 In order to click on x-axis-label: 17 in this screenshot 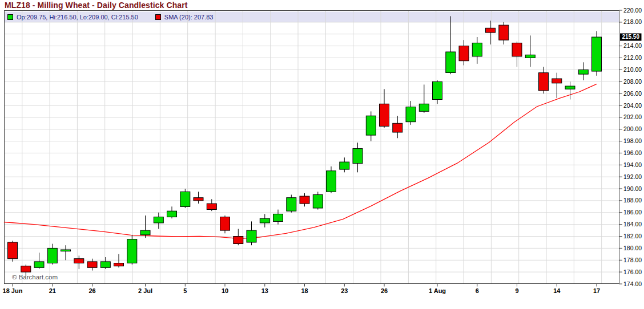, I will do `click(597, 291)`.